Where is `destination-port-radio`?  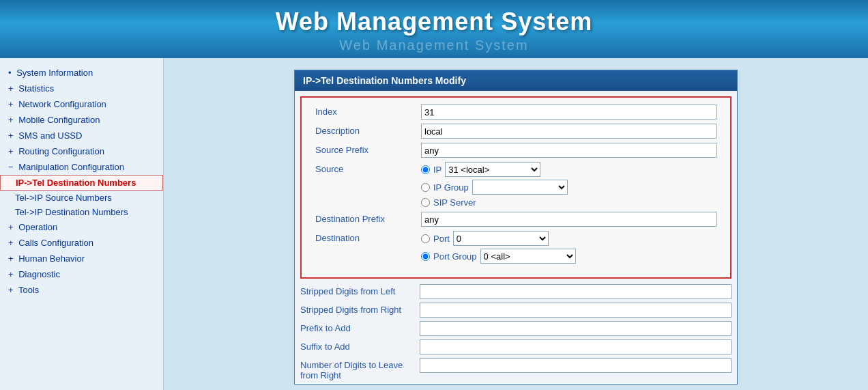 destination-port-radio is located at coordinates (426, 239).